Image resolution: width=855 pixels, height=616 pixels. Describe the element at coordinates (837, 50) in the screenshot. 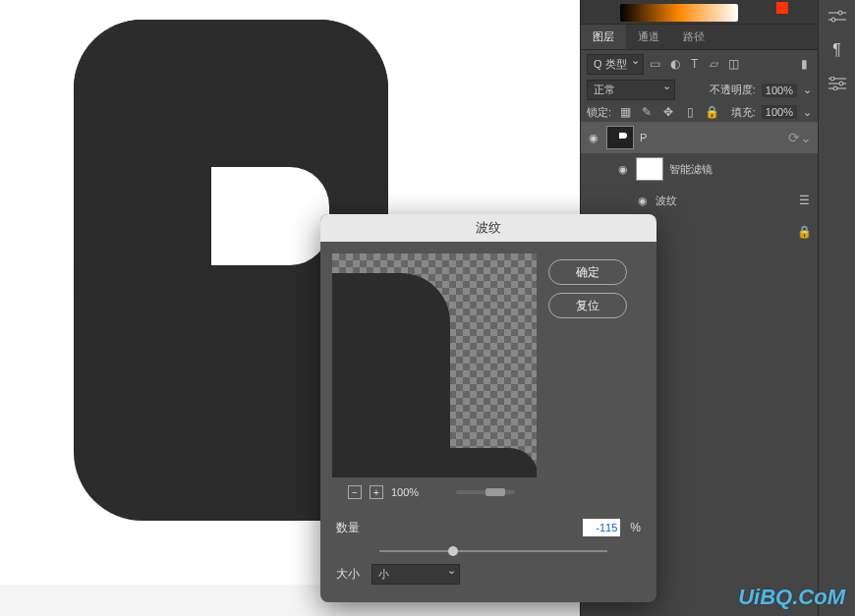

I see `paragraph-icon: ¶` at that location.